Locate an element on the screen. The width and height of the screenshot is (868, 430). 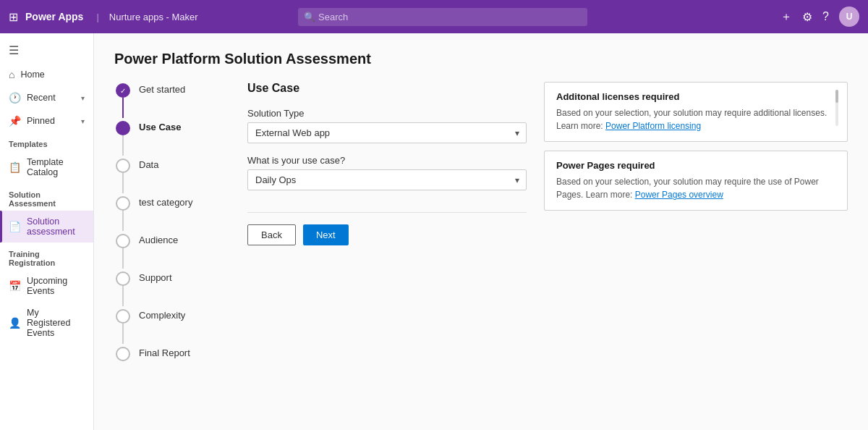
pinned-icon: 📌 is located at coordinates (14, 121).